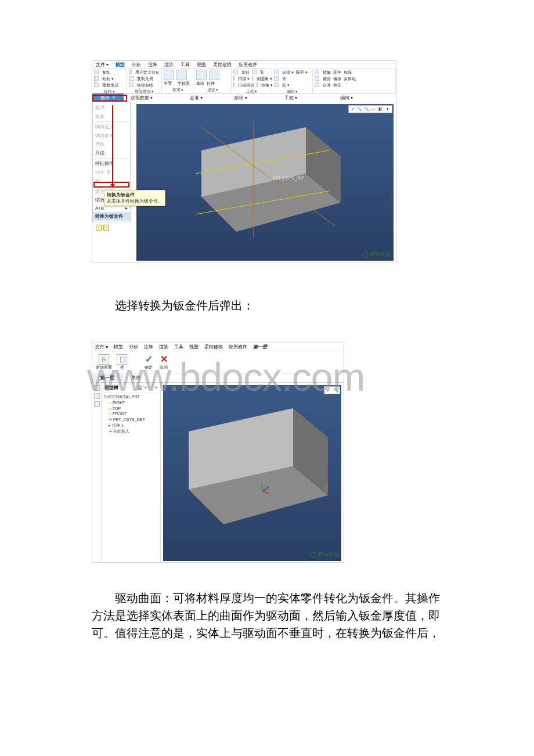 The width and height of the screenshot is (534, 756). I want to click on udf-icon, so click(130, 72).